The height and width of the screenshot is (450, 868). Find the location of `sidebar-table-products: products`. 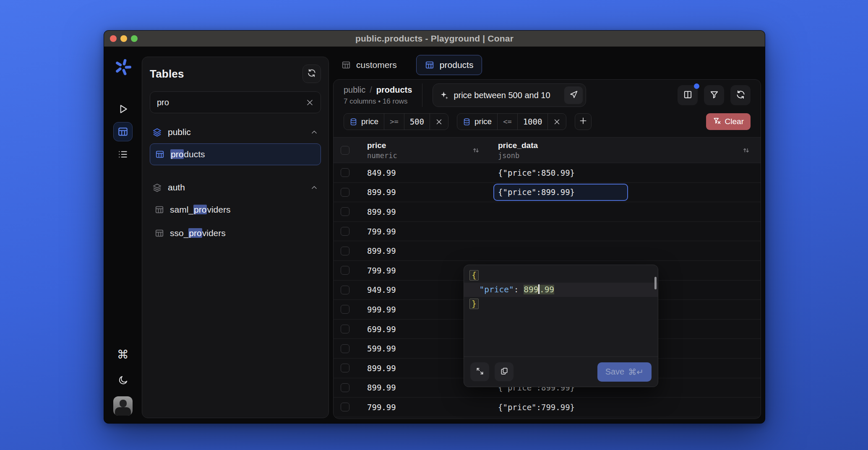

sidebar-table-products: products is located at coordinates (235, 154).